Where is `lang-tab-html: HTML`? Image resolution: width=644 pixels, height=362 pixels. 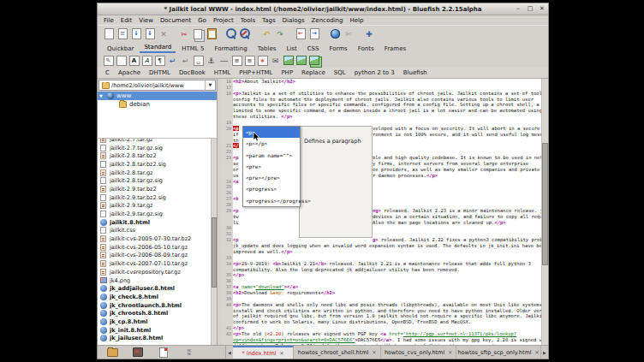 lang-tab-html: HTML is located at coordinates (223, 73).